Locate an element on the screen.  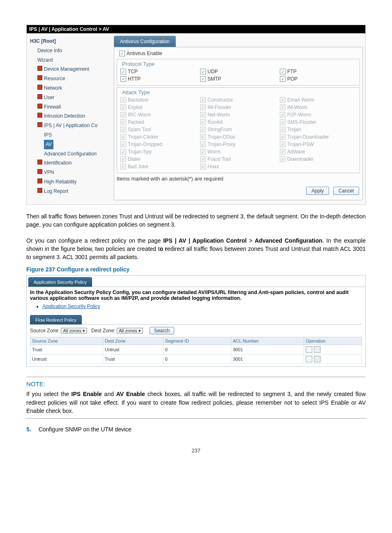
attack-checkbox: Trojan-Downloader is located at coordinates (318, 137).